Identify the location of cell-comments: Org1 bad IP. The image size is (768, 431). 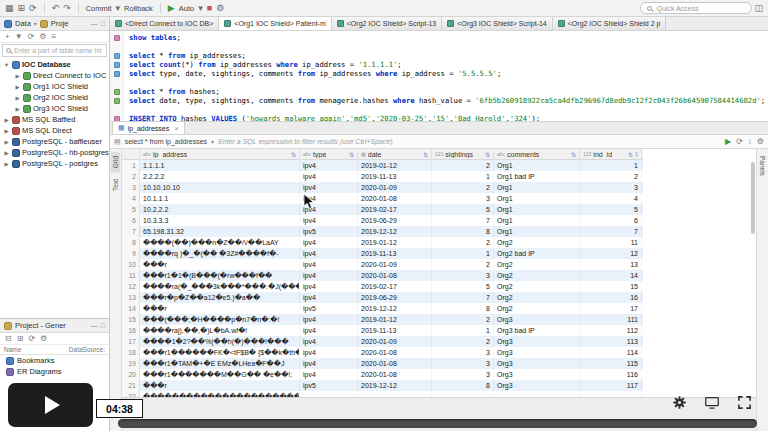
(537, 176).